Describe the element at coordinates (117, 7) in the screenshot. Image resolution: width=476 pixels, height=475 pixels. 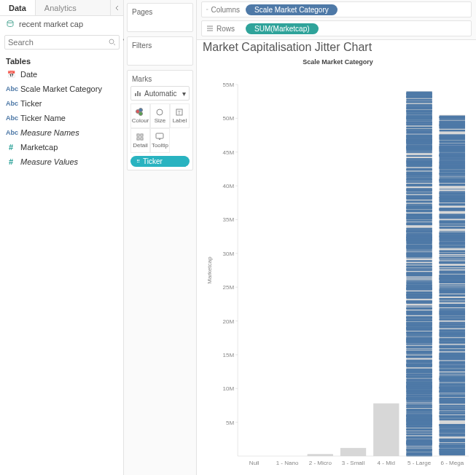
I see `collapse-panel-icon` at that location.